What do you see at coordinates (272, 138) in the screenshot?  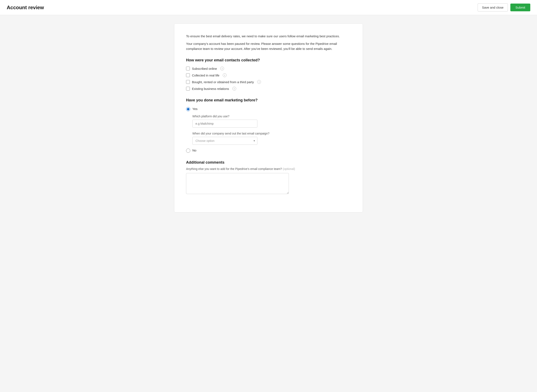 I see `campaign-field-group: When did your company send out the last …` at bounding box center [272, 138].